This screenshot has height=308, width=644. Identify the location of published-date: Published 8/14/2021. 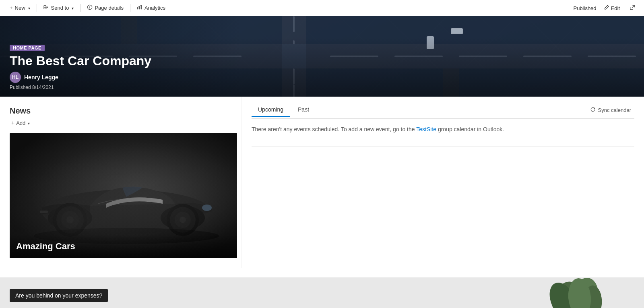
(322, 87).